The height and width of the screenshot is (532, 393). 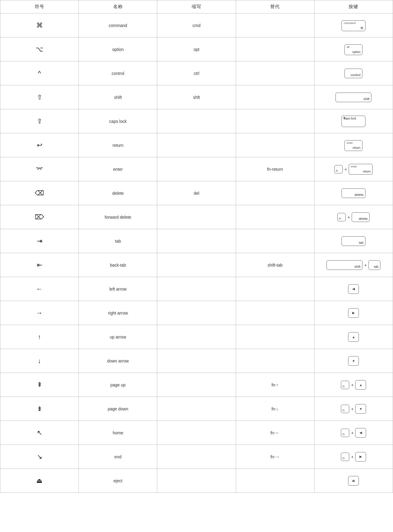 I want to click on key-visual-return: enterreturn, so click(x=353, y=145).